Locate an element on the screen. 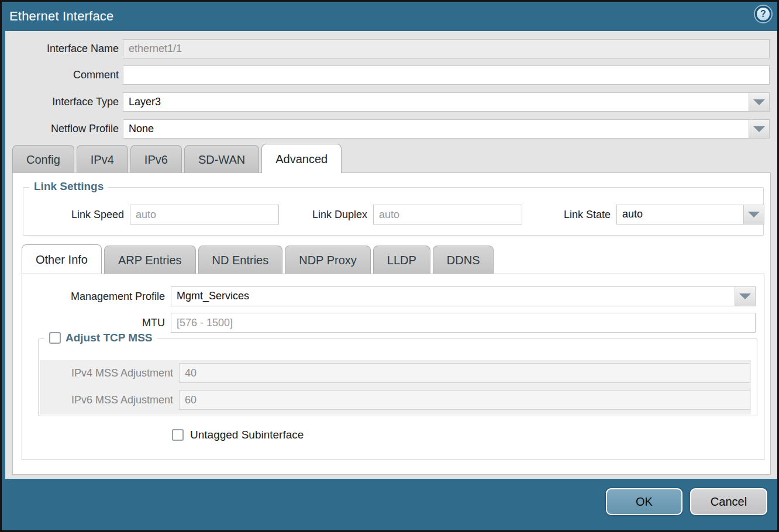 The height and width of the screenshot is (532, 779). tab-ipv4: IPv4 is located at coordinates (102, 159).